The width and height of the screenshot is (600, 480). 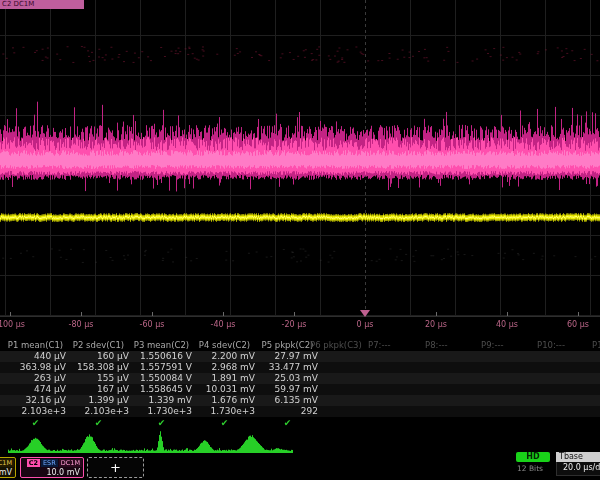 I want to click on time-axis-label: 0 µs, so click(x=366, y=324).